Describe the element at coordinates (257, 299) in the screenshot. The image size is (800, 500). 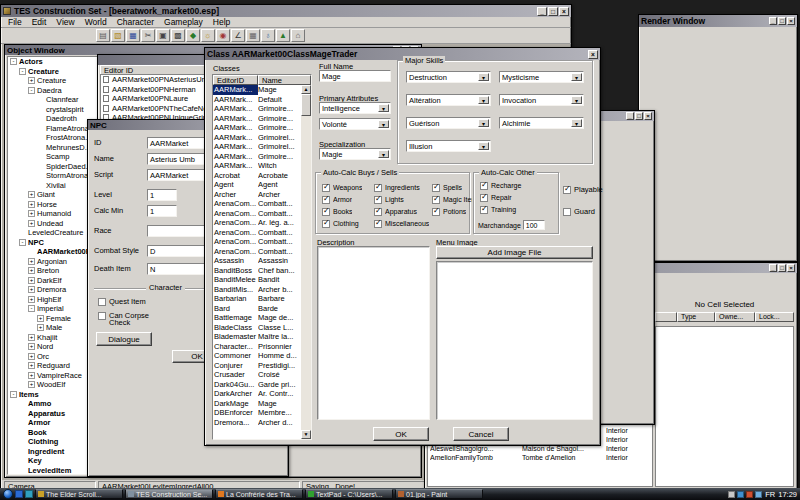
I see `class-row: Barbarian Barbare` at that location.